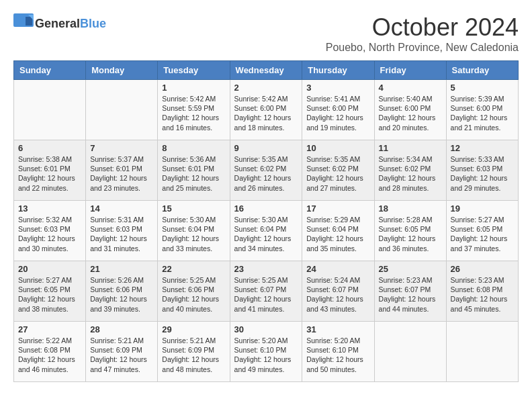 Image resolution: width=532 pixels, height=411 pixels. Describe the element at coordinates (339, 110) in the screenshot. I see `calendar-cell: 3Sunrise: 5:41 AM Sunset: 6:00 PM Daylig…` at that location.